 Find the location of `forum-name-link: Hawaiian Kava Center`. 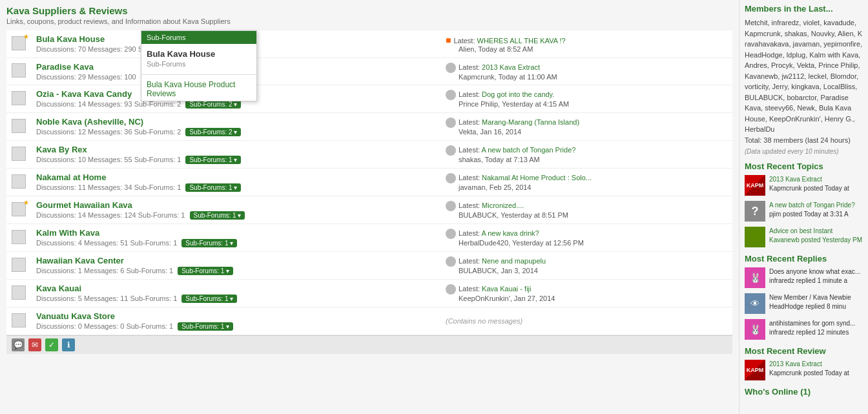

forum-name-link: Hawaiian Kava Center is located at coordinates (80, 261).